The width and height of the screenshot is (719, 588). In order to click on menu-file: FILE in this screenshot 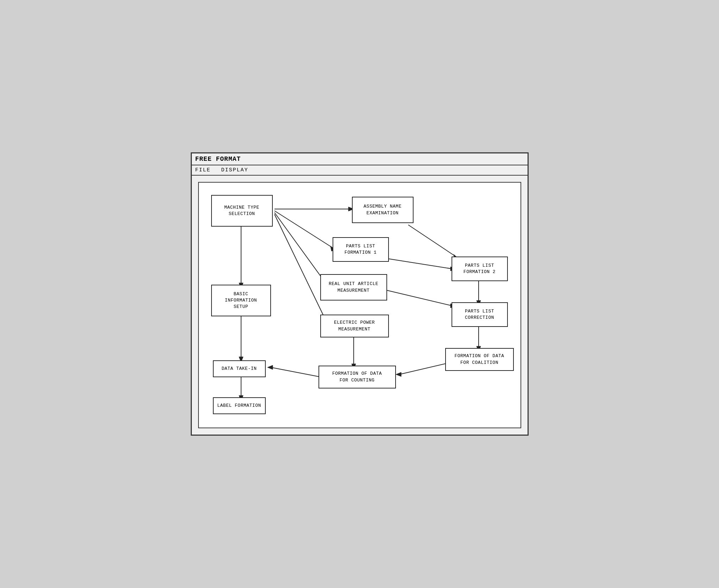, I will do `click(203, 170)`.